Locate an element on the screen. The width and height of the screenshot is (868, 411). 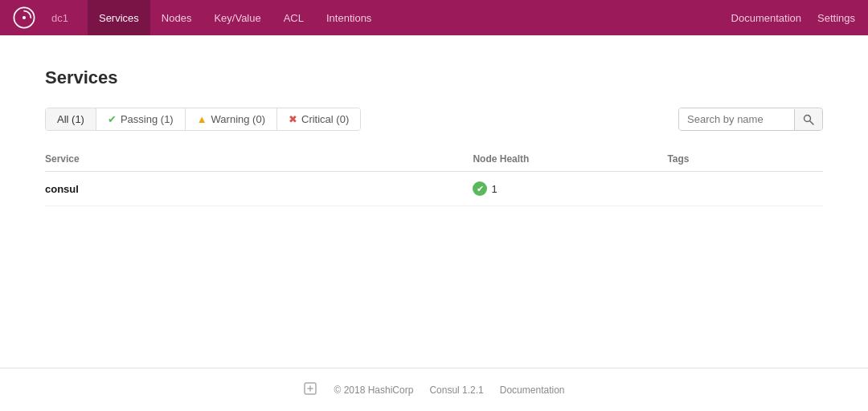
settings-link: Settings is located at coordinates (836, 18).